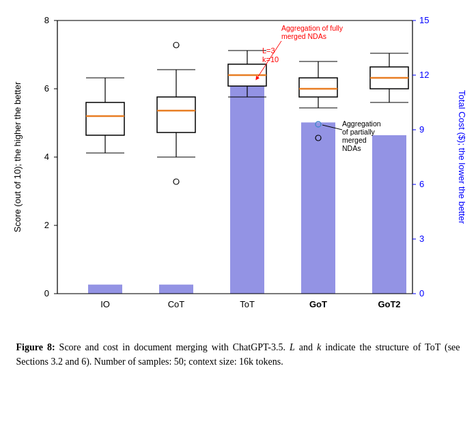 The height and width of the screenshot is (448, 476). Describe the element at coordinates (422, 130) in the screenshot. I see `y-right-tick-9: 9` at that location.